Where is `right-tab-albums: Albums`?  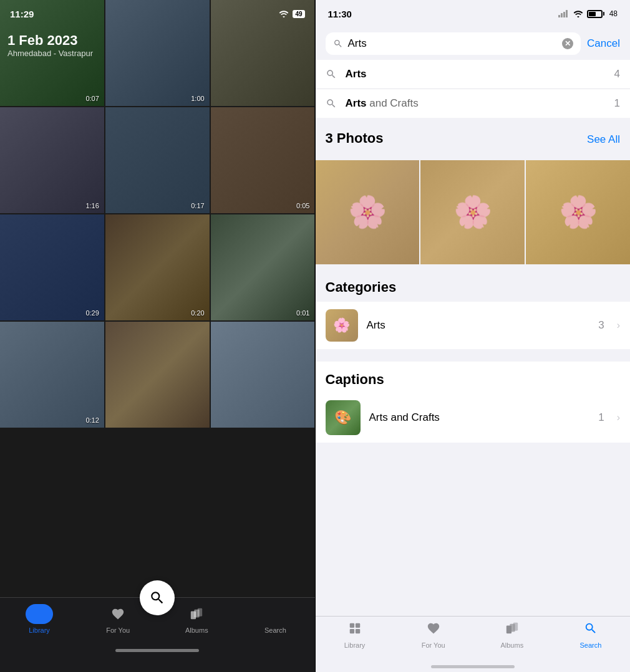
right-tab-albums: Albums is located at coordinates (512, 635).